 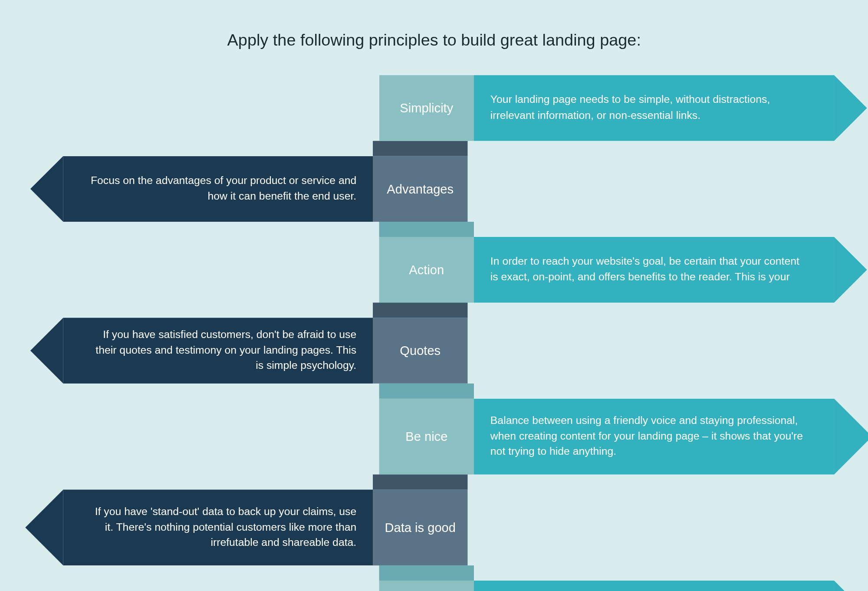 I want to click on text-simplicity: Your landing page needs to be simple, wi…, so click(x=654, y=108).